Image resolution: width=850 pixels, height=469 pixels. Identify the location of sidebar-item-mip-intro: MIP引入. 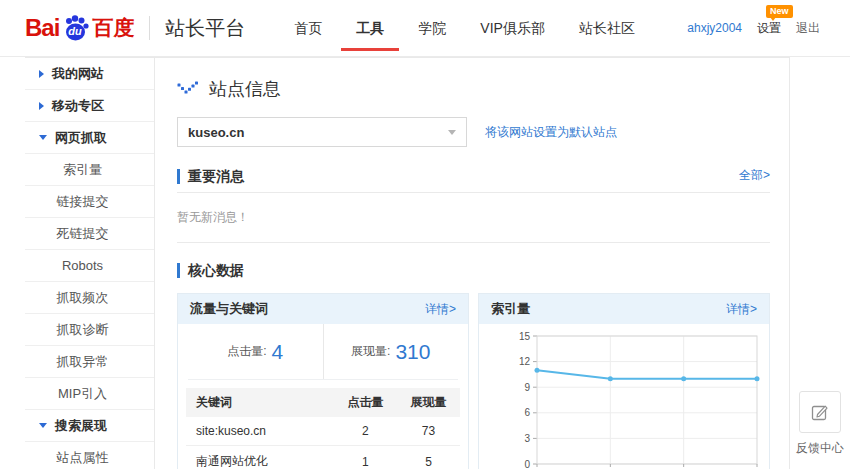
(90, 394).